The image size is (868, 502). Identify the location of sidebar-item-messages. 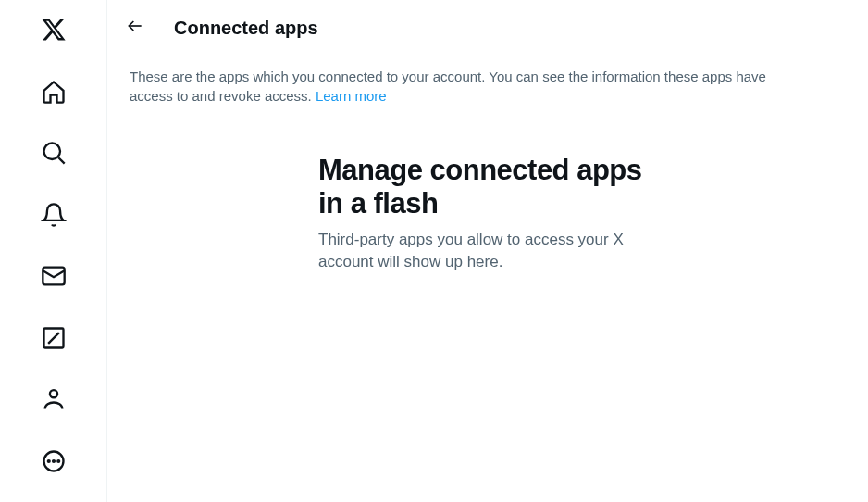
(54, 278).